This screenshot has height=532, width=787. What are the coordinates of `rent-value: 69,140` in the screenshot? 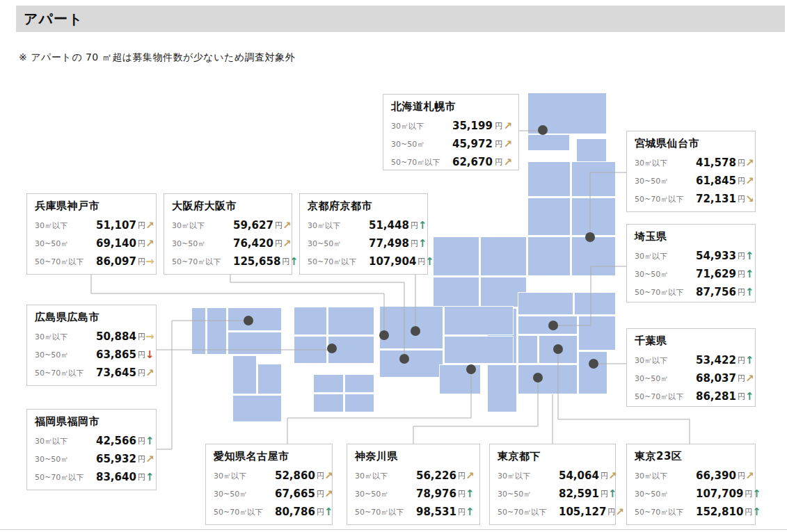 It's located at (116, 243).